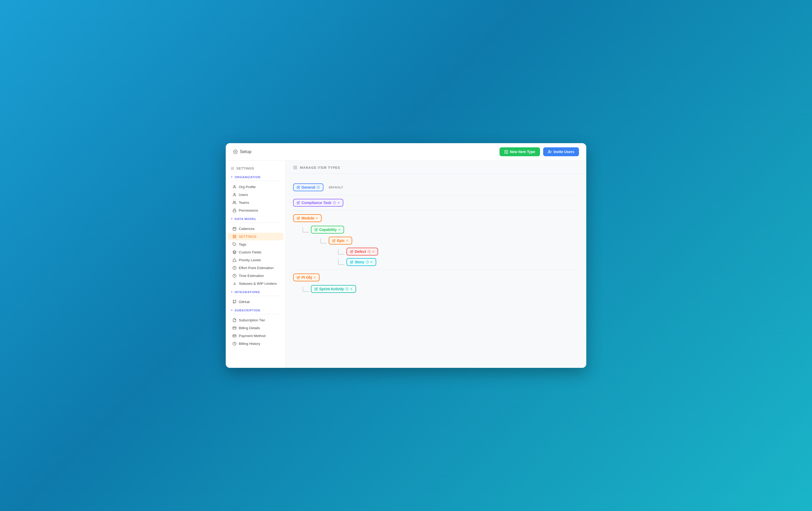 This screenshot has width=812, height=511. Describe the element at coordinates (245, 169) in the screenshot. I see `settings-label: SETTINGS` at that location.